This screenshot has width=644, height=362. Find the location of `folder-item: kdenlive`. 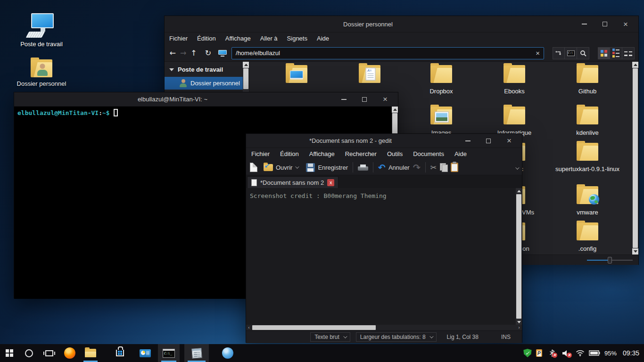

folder-item: kdenlive is located at coordinates (587, 124).